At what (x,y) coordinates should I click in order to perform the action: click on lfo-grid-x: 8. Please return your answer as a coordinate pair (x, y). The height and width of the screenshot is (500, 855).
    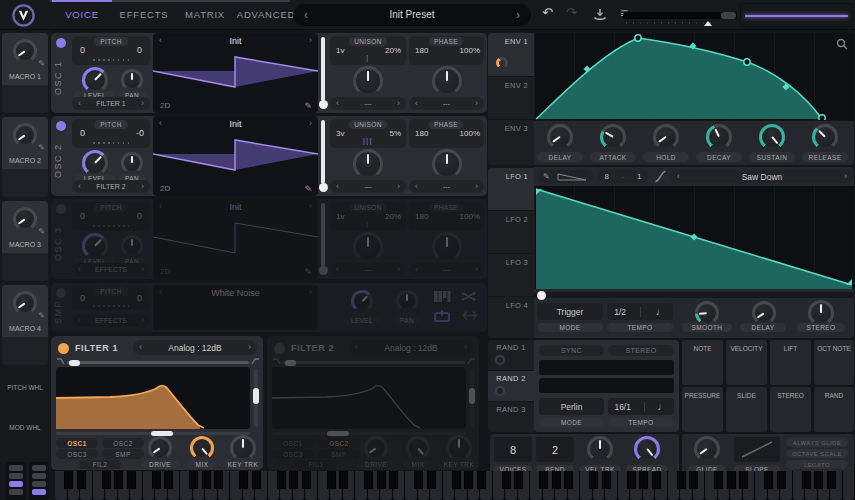
    Looking at the image, I should click on (606, 176).